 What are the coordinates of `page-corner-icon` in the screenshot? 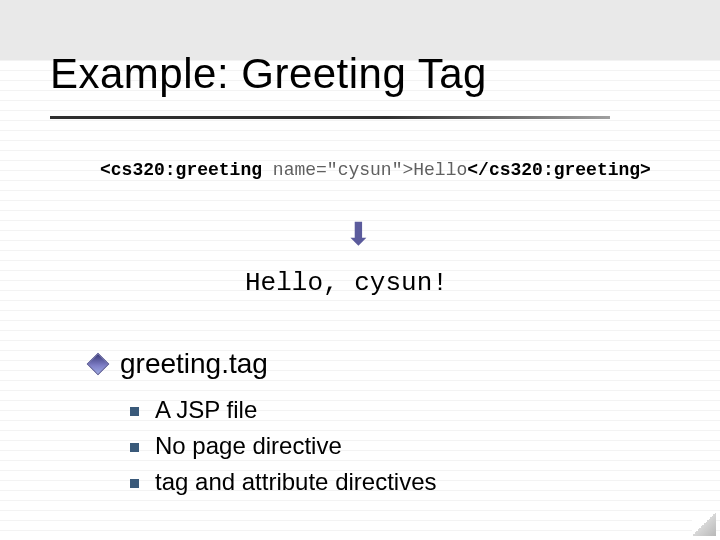 It's located at (704, 524).